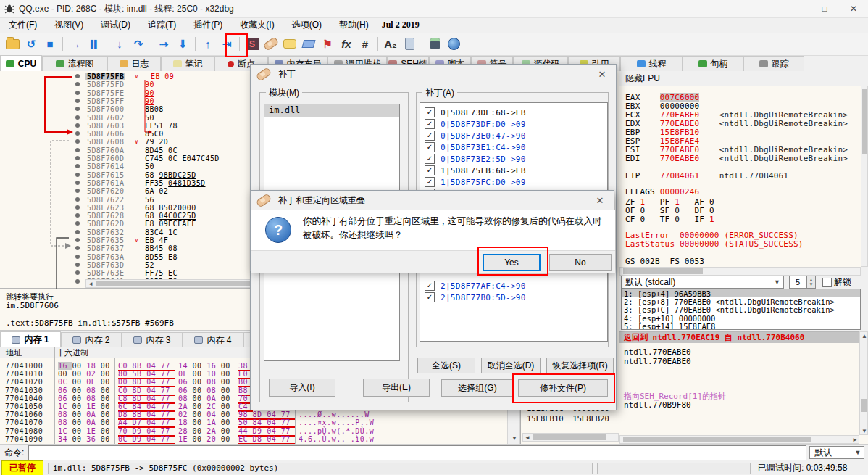 This screenshot has width=868, height=475. I want to click on export-button: 导出(E), so click(396, 387).